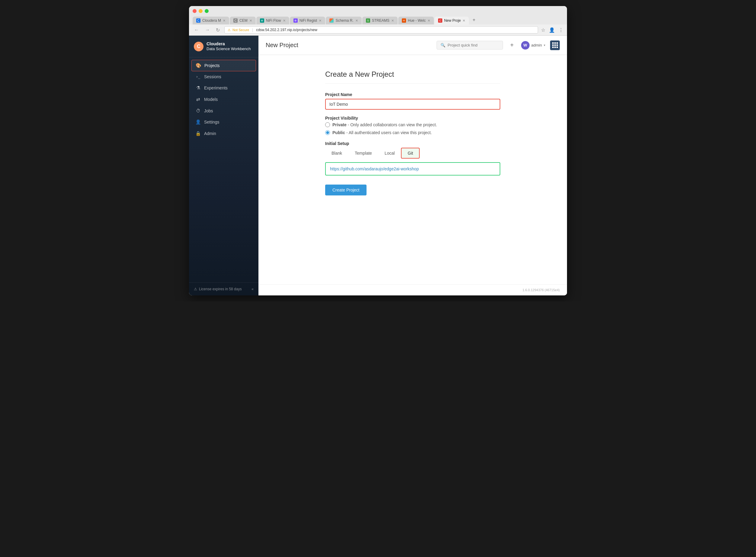 The width and height of the screenshot is (756, 557). Describe the element at coordinates (229, 47) in the screenshot. I see `sidebar-brand: Cloudera Data Science Workbench` at that location.